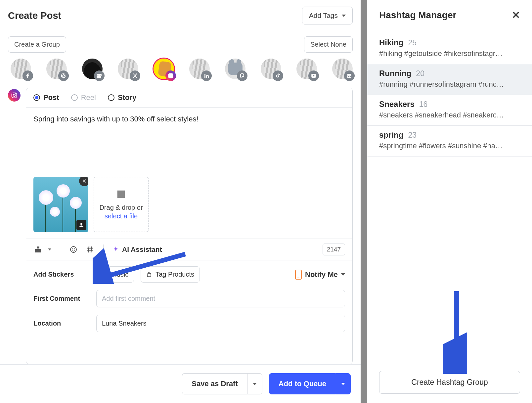 This screenshot has width=532, height=403. I want to click on location-input, so click(221, 324).